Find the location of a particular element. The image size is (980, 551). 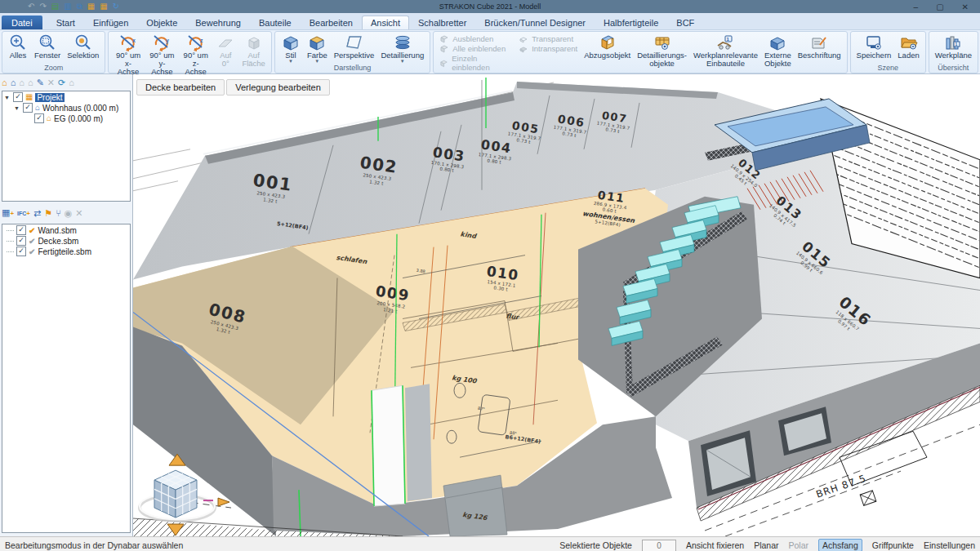

beschriftung-button: Beschriftung is located at coordinates (820, 47).